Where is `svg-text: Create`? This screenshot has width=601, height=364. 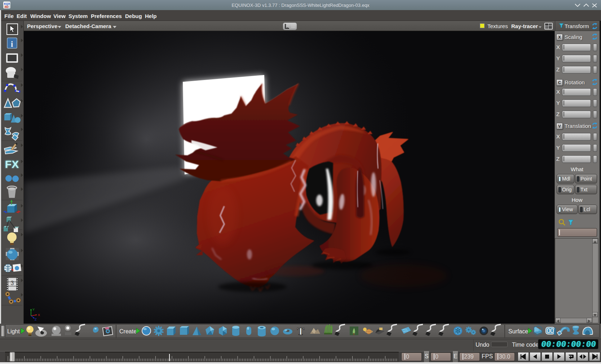
svg-text: Create is located at coordinates (128, 332).